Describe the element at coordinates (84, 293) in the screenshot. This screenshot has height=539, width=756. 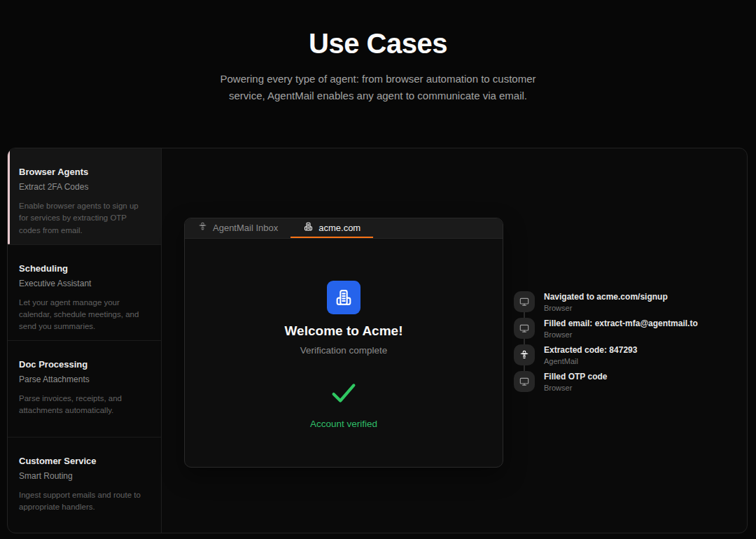
I see `sidebar-item-scheduling: Scheduling Executive Assistant Let your …` at that location.